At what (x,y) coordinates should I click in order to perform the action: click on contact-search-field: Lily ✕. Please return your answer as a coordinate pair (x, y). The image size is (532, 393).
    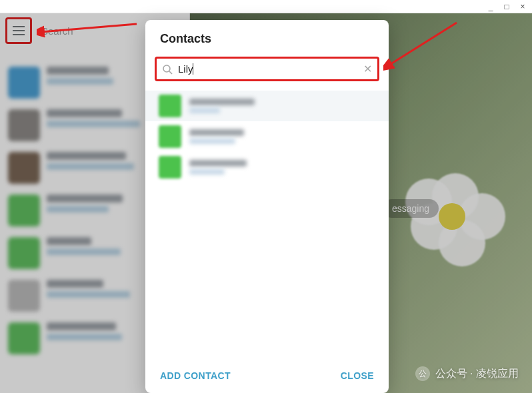
    Looking at the image, I should click on (267, 69).